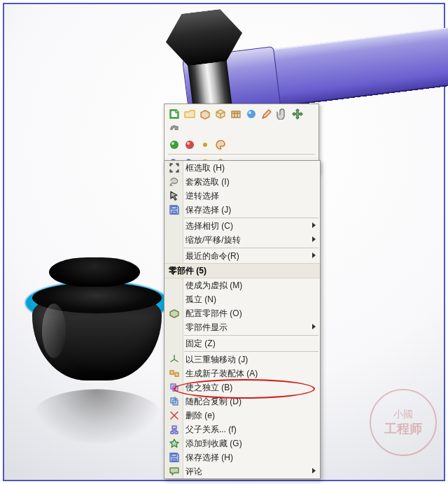 This screenshot has height=484, width=448. Describe the element at coordinates (247, 443) in the screenshot. I see `menu-item-label: 添加到收藏 (G)` at that location.